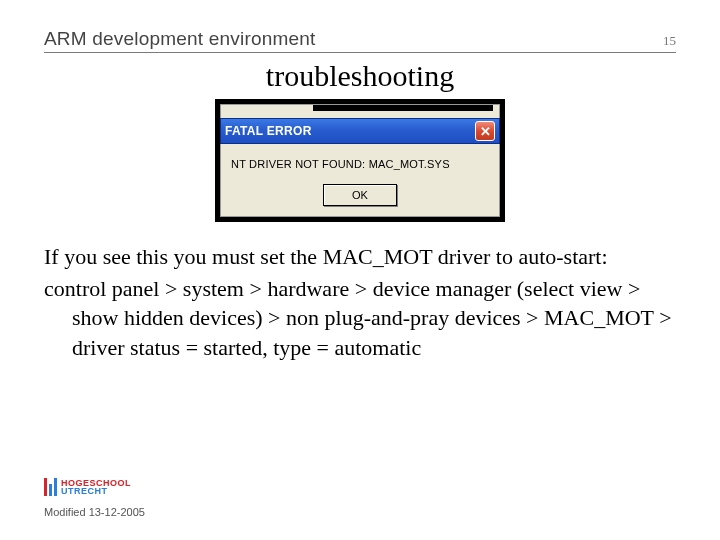  What do you see at coordinates (268, 131) in the screenshot?
I see `dialog-title: FATAL ERROR` at bounding box center [268, 131].